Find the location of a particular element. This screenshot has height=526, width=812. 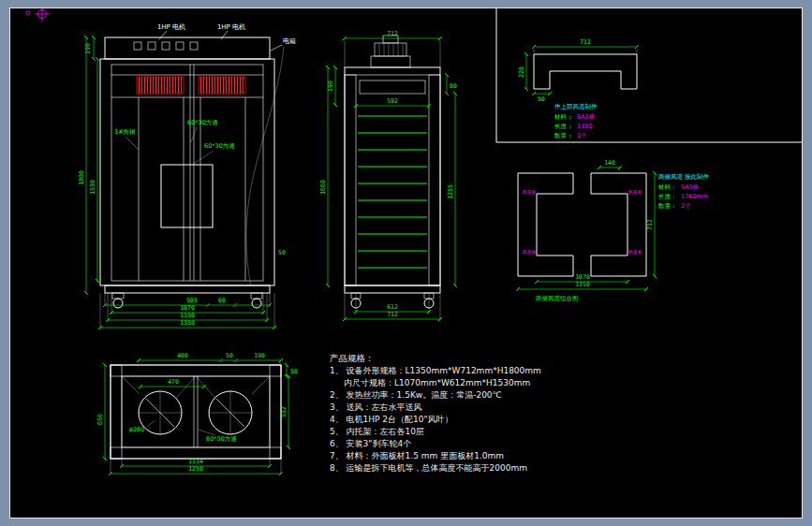

note-qty-value: 2个 is located at coordinates (686, 206).